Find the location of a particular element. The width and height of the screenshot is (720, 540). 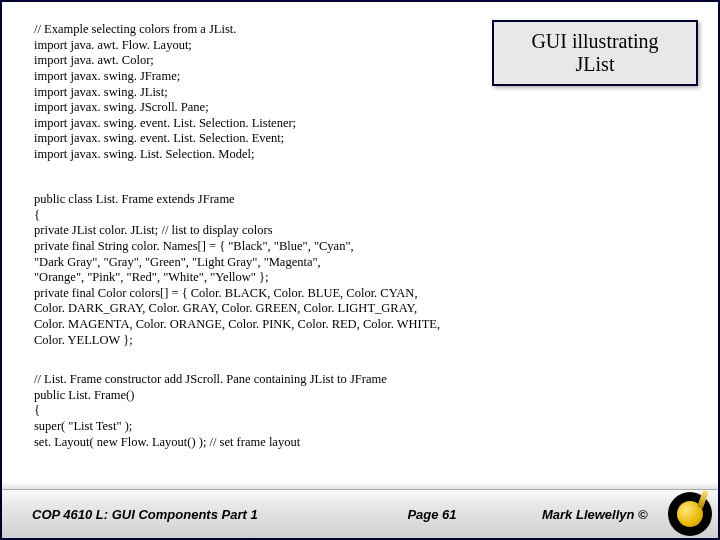

code-line: set. Layout( new Flow. Layout() ); // se… is located at coordinates (334, 443).